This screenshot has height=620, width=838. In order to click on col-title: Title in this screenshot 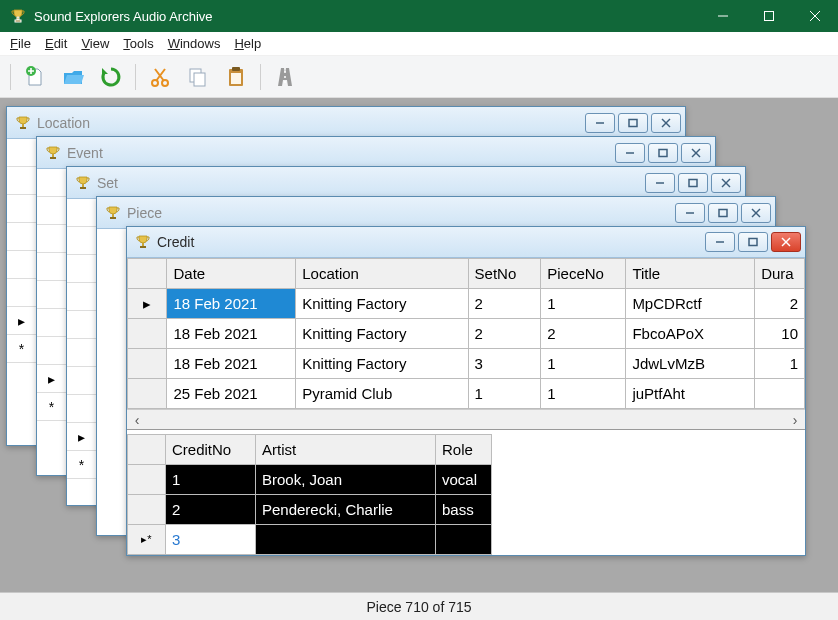, I will do `click(690, 274)`.